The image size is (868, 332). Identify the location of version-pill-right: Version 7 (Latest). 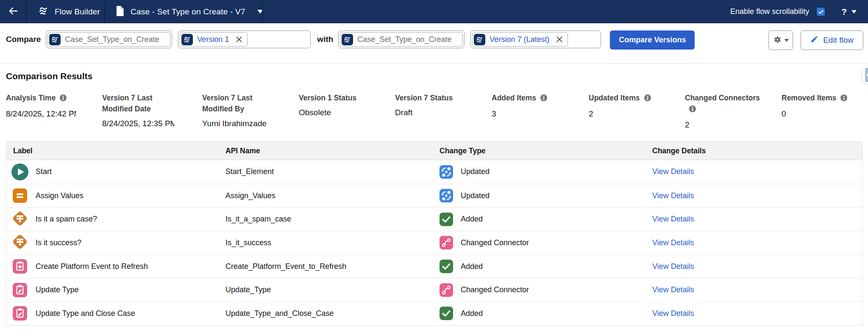
(520, 39).